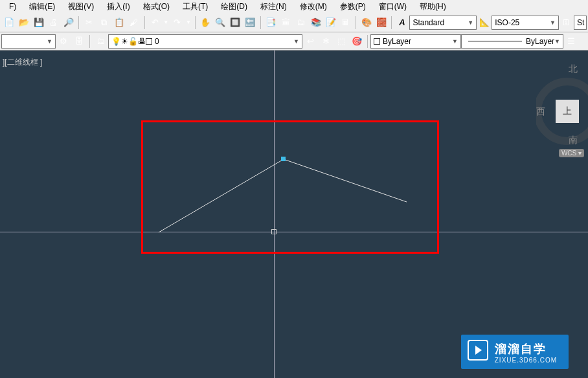  What do you see at coordinates (541, 112) in the screenshot?
I see `navcube-west: 西` at bounding box center [541, 112].